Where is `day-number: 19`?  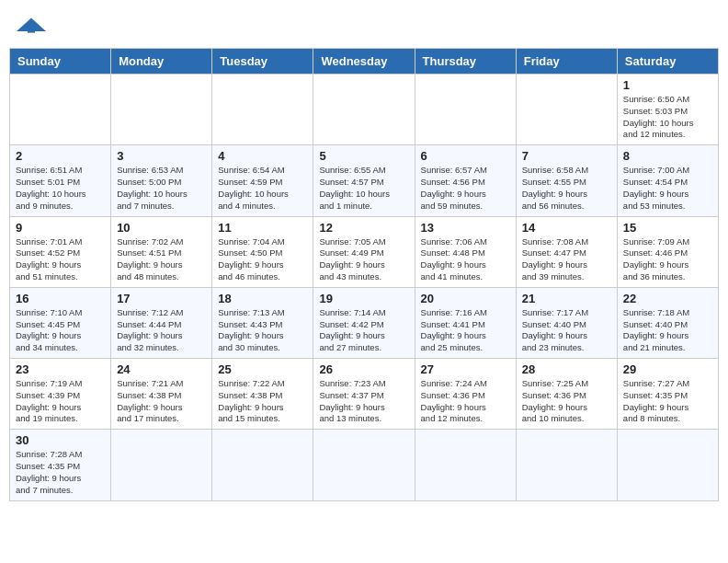
day-number: 19 is located at coordinates (364, 298).